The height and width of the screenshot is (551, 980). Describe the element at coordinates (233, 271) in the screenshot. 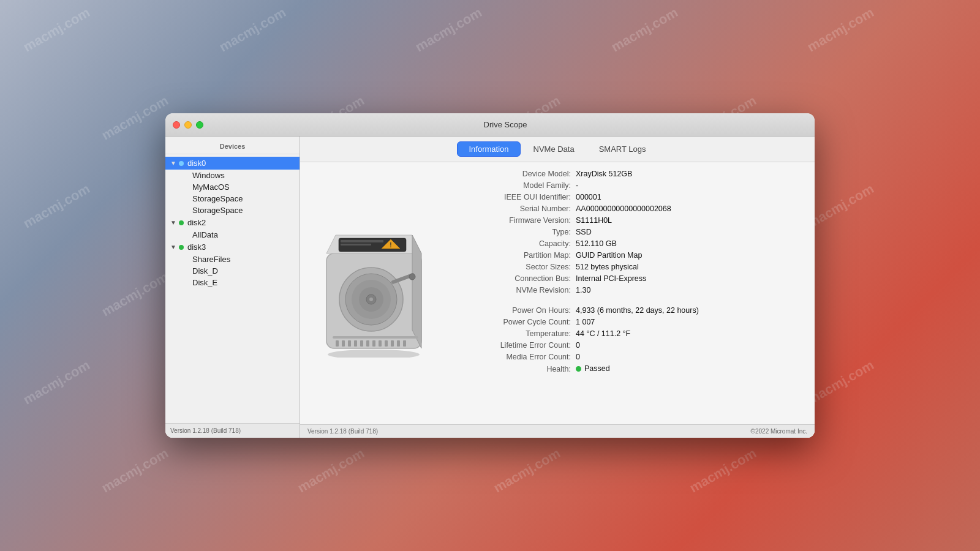

I see `sidebar-item-disk-d: Disk_D` at that location.